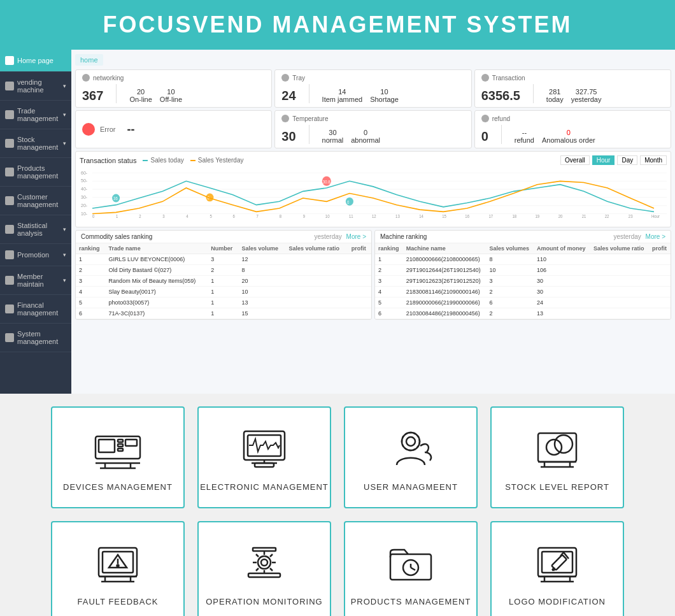 The image size is (675, 616). What do you see at coordinates (310, 118) in the screenshot?
I see `temp-label: Temperature` at bounding box center [310, 118].